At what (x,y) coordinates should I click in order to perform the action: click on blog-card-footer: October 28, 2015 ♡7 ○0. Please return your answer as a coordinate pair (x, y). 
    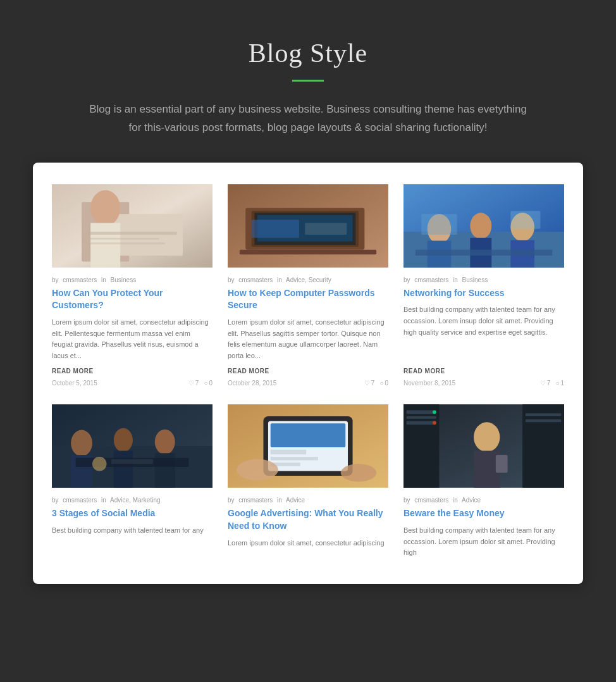
    Looking at the image, I should click on (308, 383).